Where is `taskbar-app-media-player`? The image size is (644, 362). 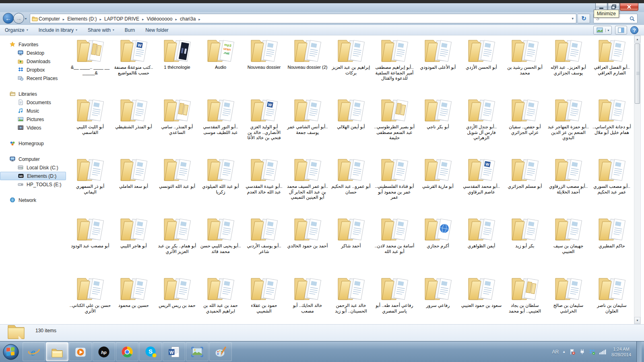 taskbar-app-media-player is located at coordinates (80, 352).